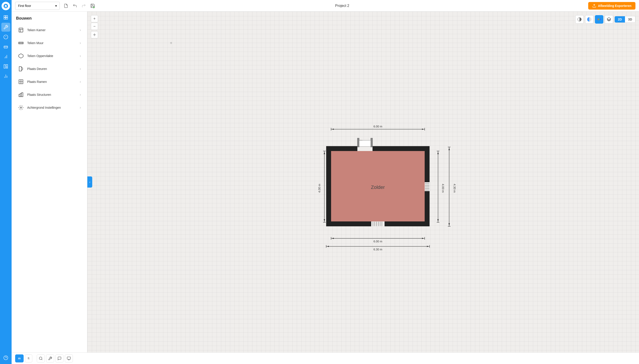 This screenshot has height=364, width=639. I want to click on tool-item-teken-oppervlakte: Teken Oppervlakte ›, so click(49, 56).